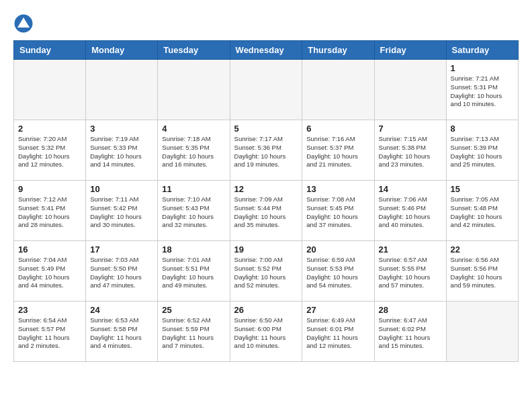 This screenshot has width=532, height=411. What do you see at coordinates (266, 211) in the screenshot?
I see `week-row-3: 9Sunrise: 7:12 AM Sunset: 5:41 PM Daylig…` at bounding box center [266, 211].